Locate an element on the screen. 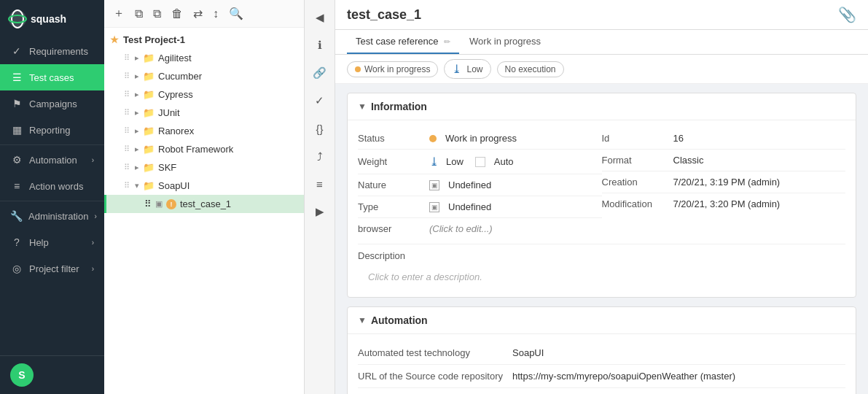 This screenshot has height=394, width=868. info-right-col: Id 16 Format Classic Creation 7/20/21, 3… is located at coordinates (724, 184).